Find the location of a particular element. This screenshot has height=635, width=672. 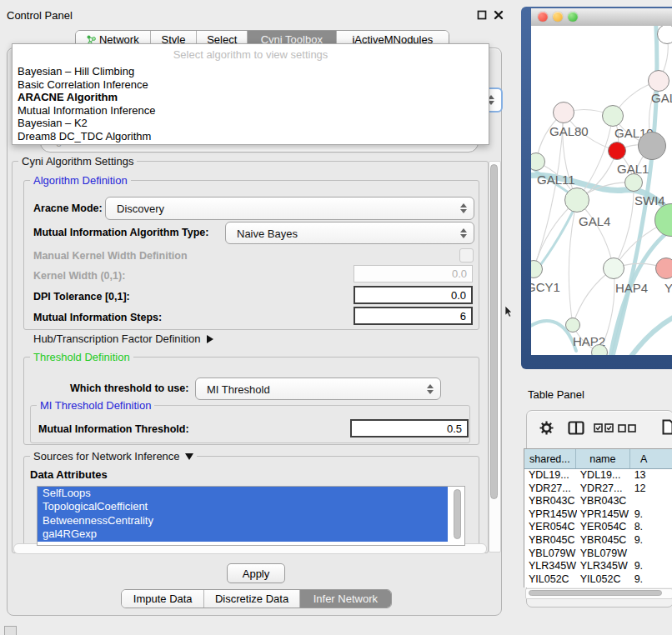

new-table-icon is located at coordinates (667, 428).